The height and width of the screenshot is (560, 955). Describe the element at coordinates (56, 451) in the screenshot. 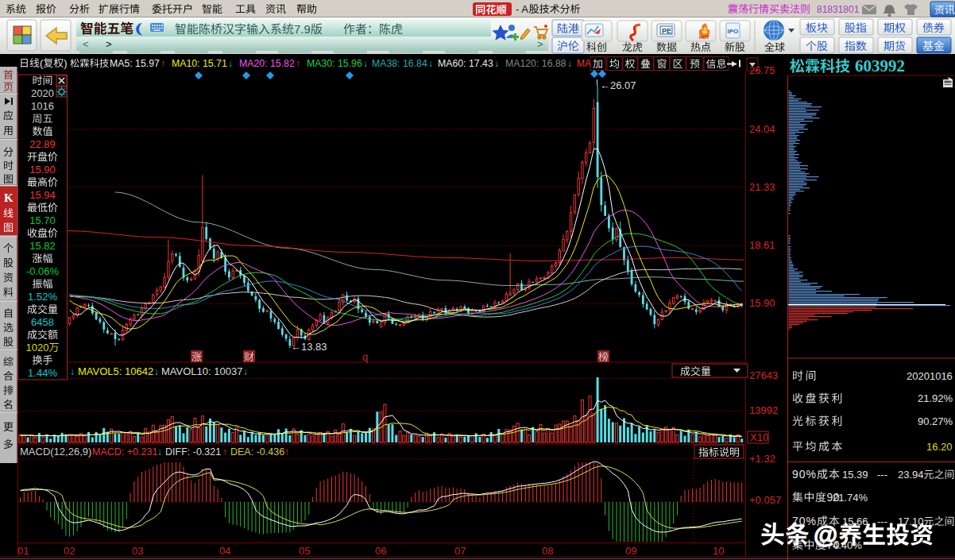

I see `svg-text: MACD(12,26,9)` at that location.